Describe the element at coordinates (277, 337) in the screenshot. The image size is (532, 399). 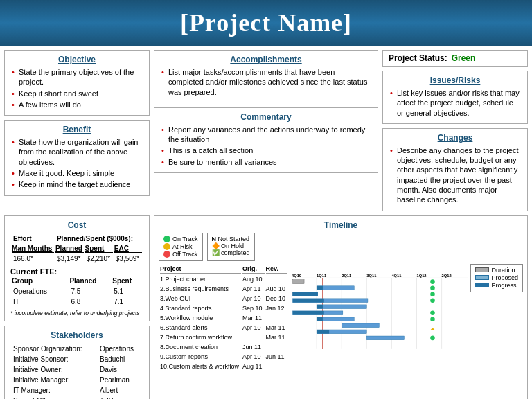
I see `project-rev-6: Mar 11` at that location.